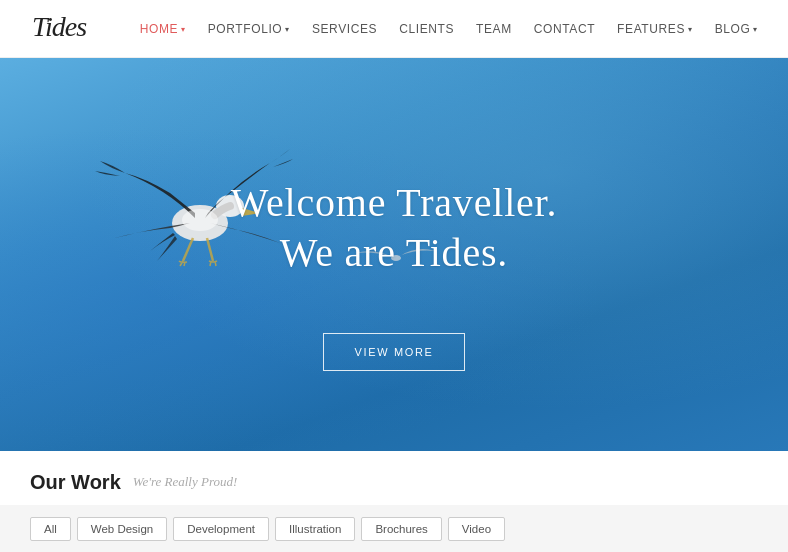 The width and height of the screenshot is (788, 552). What do you see at coordinates (186, 482) in the screenshot?
I see `our-work-subtitle: We're Really Proud!` at bounding box center [186, 482].